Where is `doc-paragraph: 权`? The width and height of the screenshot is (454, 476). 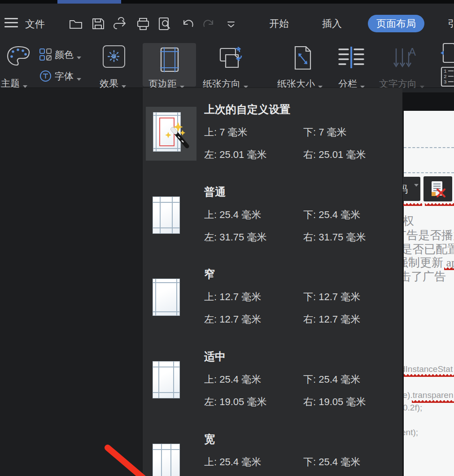 doc-paragraph: 权 is located at coordinates (409, 221).